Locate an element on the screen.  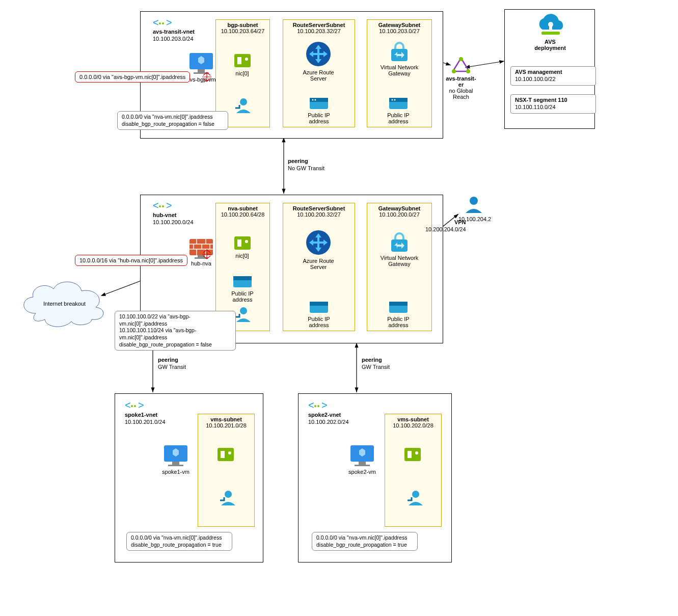
pip-icon-2: Public IP address is located at coordinates (398, 111).